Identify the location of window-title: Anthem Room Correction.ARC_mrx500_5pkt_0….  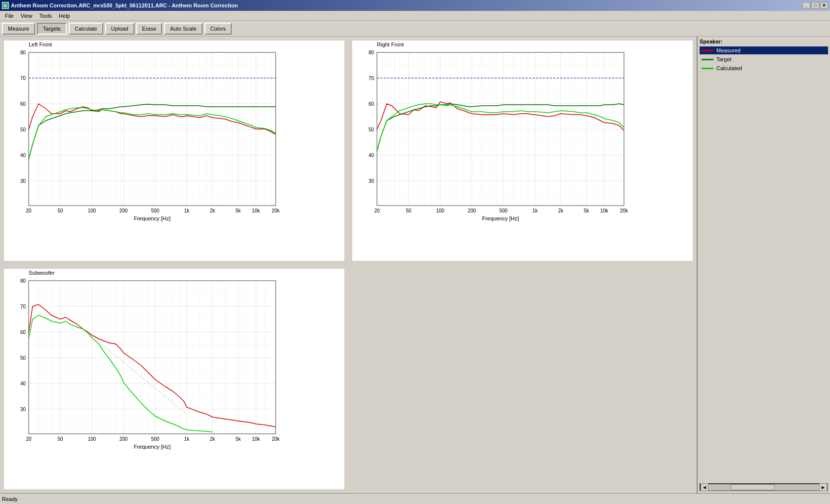
(124, 5).